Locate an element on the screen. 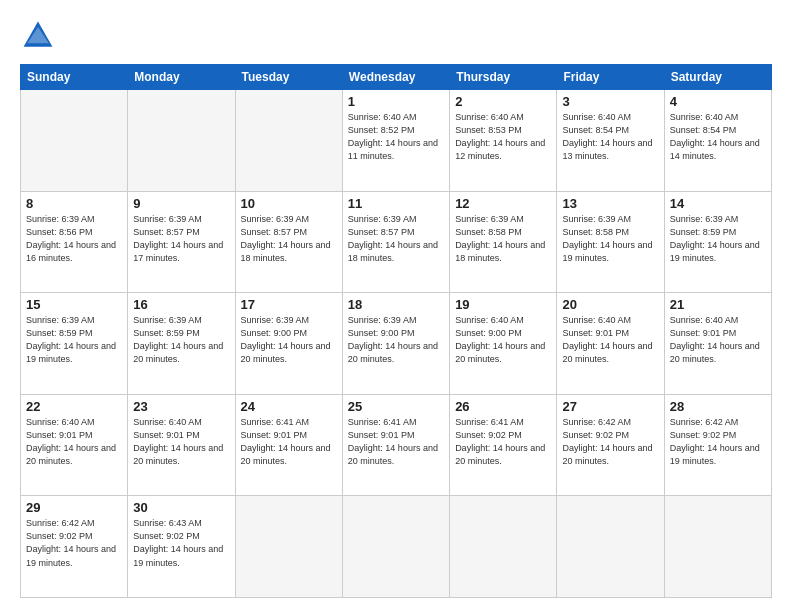 The height and width of the screenshot is (612, 792). calendar-cell: 14Sunrise: 6:39 AMSunset: 8:59 PMDayligh… is located at coordinates (718, 242).